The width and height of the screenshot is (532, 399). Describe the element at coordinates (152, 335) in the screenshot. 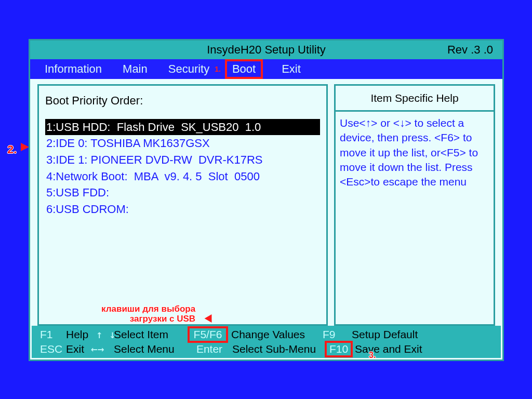

I see `hint-select-item: Select Item` at that location.